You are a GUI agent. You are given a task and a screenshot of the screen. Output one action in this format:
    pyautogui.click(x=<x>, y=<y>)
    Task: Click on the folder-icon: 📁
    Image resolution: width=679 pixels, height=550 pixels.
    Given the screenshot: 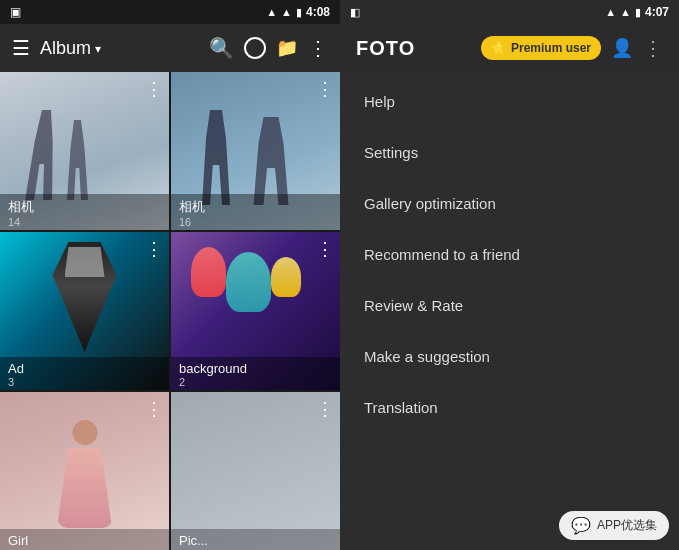 What is the action you would take?
    pyautogui.click(x=287, y=48)
    